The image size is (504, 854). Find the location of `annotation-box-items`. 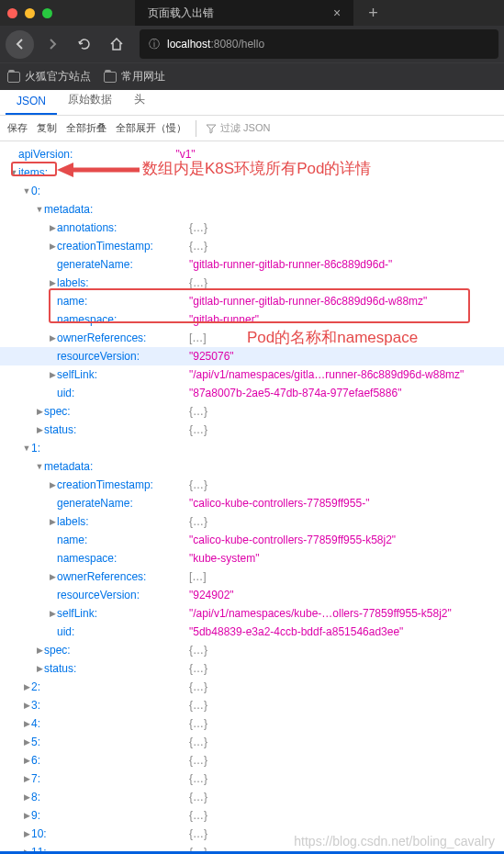

annotation-box-items is located at coordinates (34, 169).